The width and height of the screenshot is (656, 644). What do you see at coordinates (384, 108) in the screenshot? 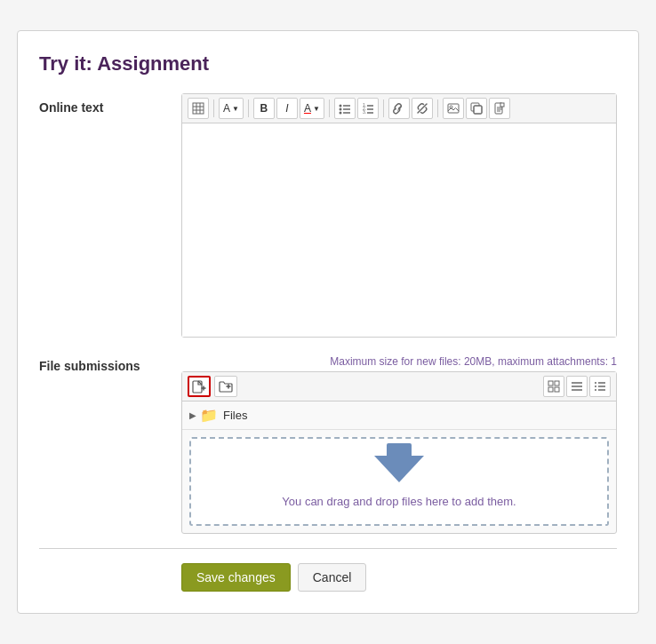
I see `sep4` at bounding box center [384, 108].